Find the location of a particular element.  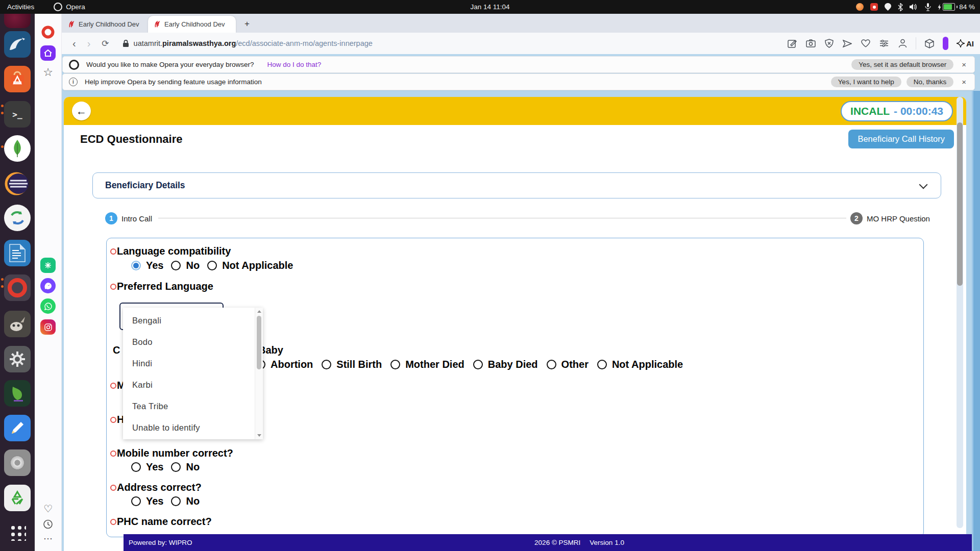

bookmark-heart-icon is located at coordinates (866, 43).